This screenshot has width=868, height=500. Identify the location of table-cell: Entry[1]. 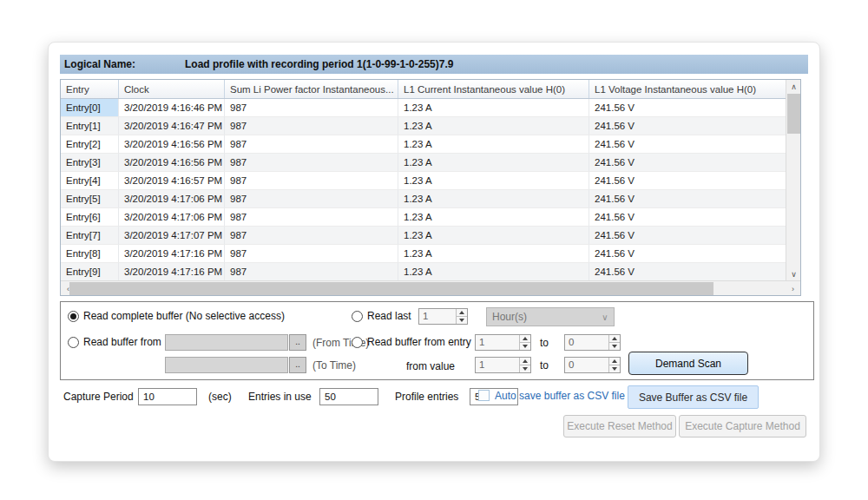
(90, 127).